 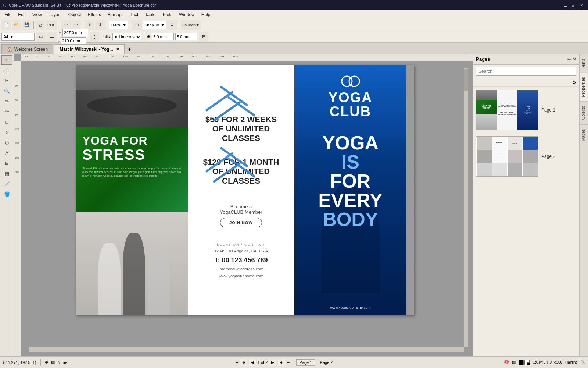 I want to click on price-1-section: $50 FOR 2 WEEKSOF UNLIMITED CLASSES, so click(x=241, y=129).